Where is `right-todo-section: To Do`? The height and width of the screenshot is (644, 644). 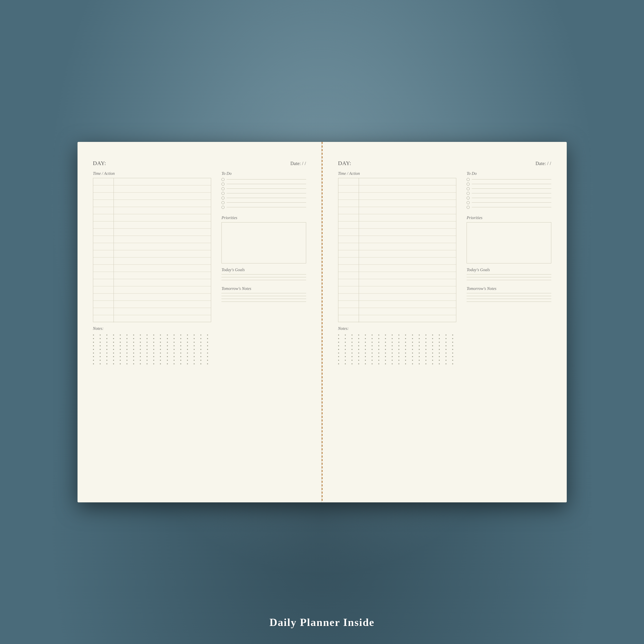 right-todo-section: To Do is located at coordinates (509, 191).